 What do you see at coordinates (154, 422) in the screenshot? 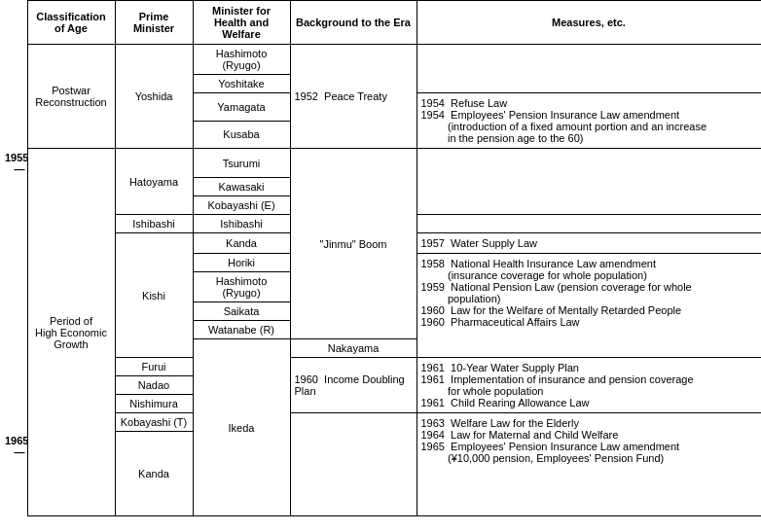
I see `minister-cell: Kobayashi (T)` at bounding box center [154, 422].